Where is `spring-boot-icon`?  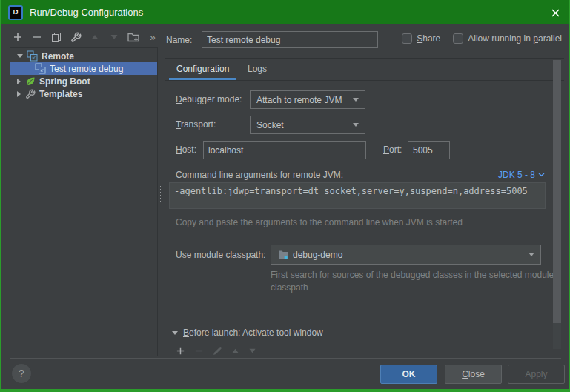 spring-boot-icon is located at coordinates (30, 82).